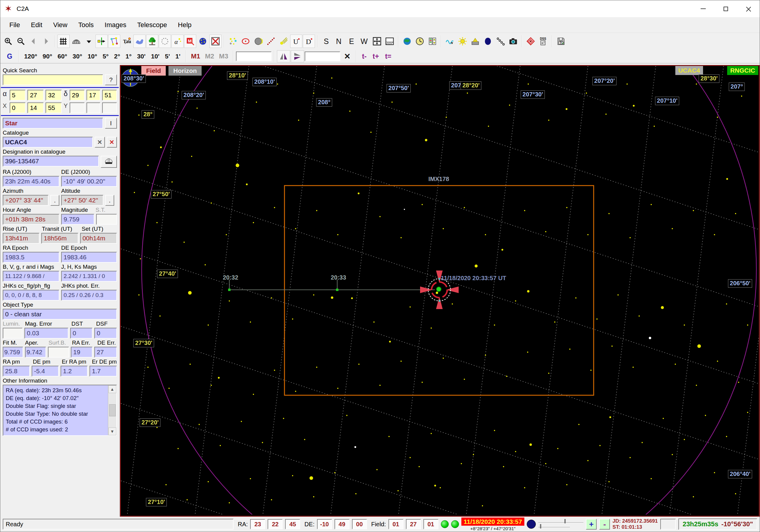  What do you see at coordinates (155, 56) in the screenshot?
I see `zoom-level-10m: 10'` at bounding box center [155, 56].